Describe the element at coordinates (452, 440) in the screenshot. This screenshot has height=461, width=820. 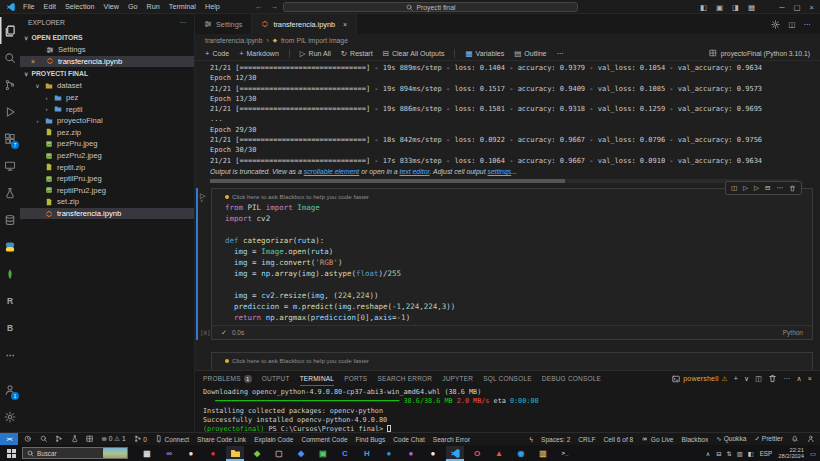
I see `status-search-error: Search Error` at that location.